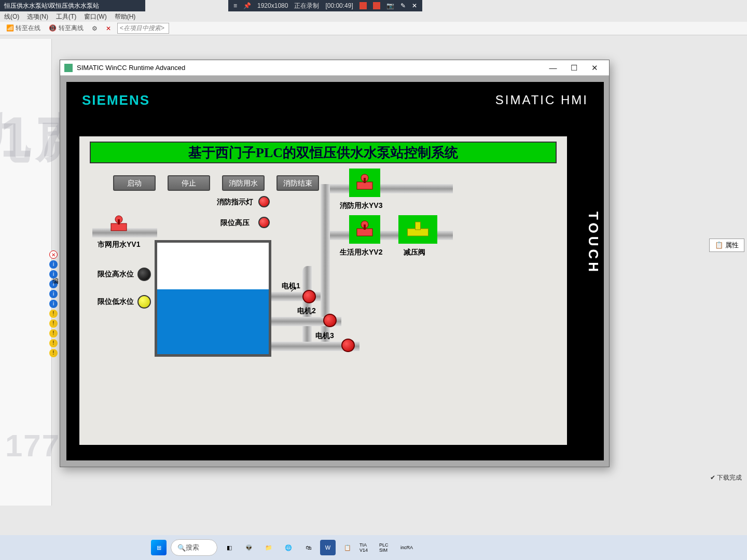  Describe the element at coordinates (418, 230) in the screenshot. I see `prv-icon` at that location.